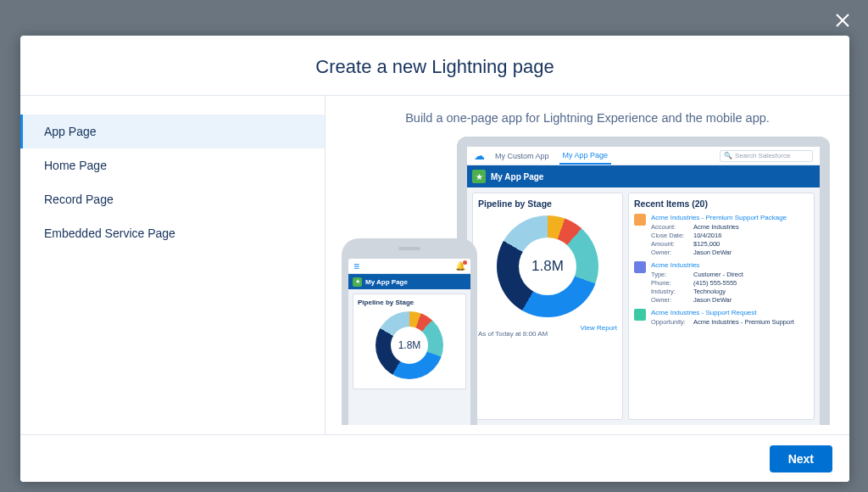 This screenshot has height=492, width=868. Describe the element at coordinates (435, 458) in the screenshot. I see `modal-footer: Next` at that location.